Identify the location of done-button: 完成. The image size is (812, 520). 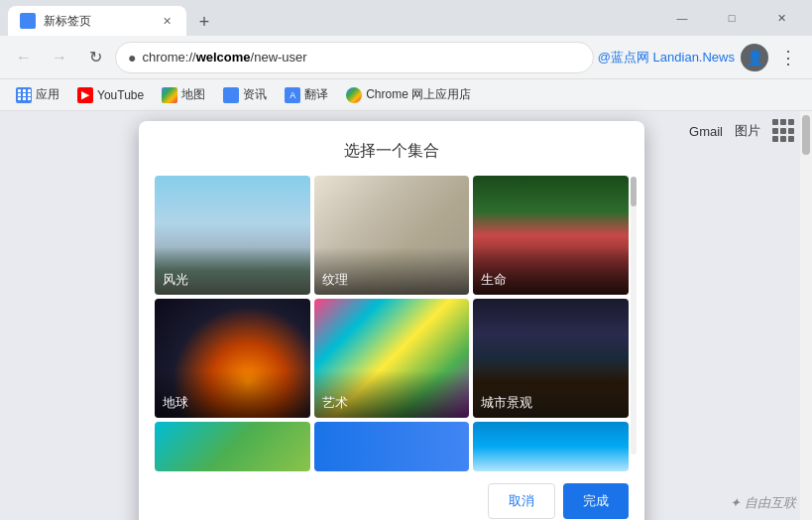
(596, 501).